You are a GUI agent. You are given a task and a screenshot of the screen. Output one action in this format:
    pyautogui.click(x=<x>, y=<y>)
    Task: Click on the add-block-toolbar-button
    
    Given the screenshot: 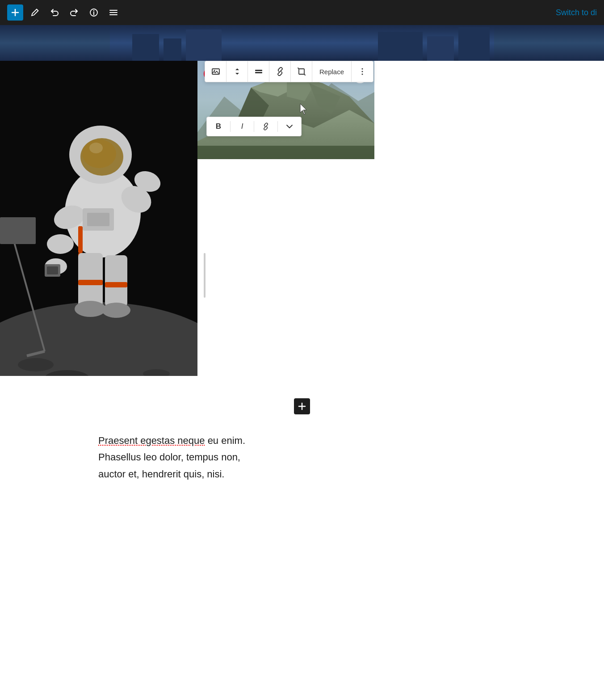 What is the action you would take?
    pyautogui.click(x=15, y=13)
    